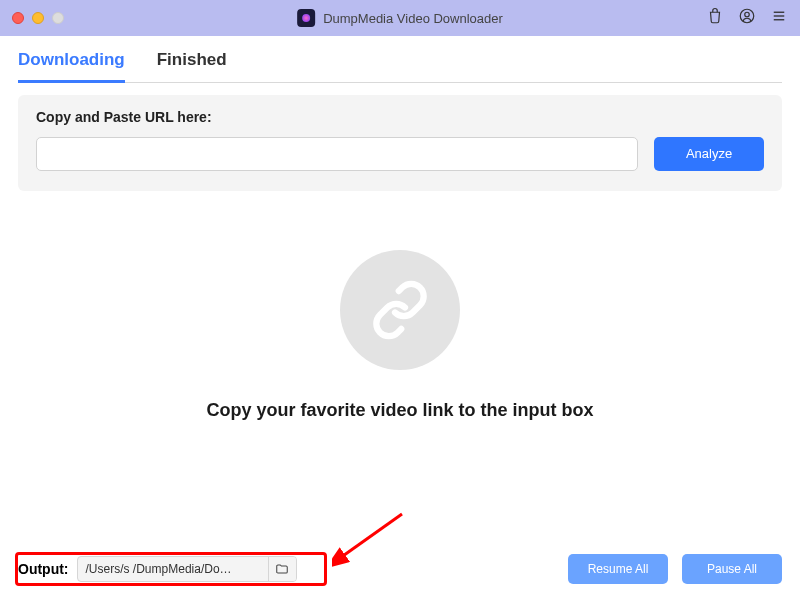 This screenshot has height=594, width=800. I want to click on tab-finished: Finished, so click(192, 66).